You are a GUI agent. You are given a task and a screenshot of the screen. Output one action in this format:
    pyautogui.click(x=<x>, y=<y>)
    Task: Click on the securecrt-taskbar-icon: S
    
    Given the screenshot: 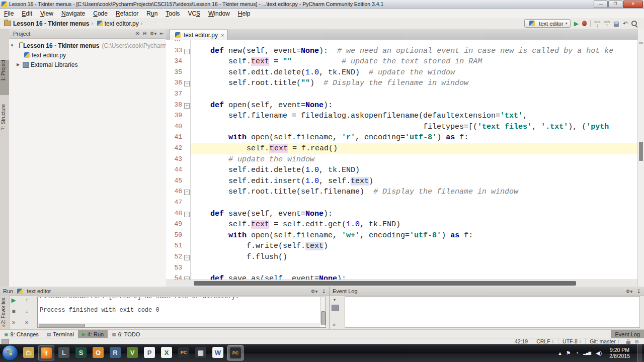 What is the action you would take?
    pyautogui.click(x=81, y=352)
    